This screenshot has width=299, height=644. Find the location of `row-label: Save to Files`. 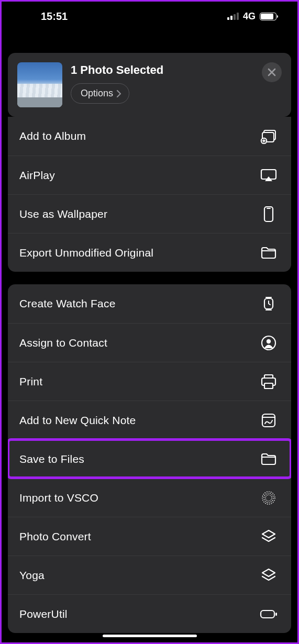

row-label: Save to Files is located at coordinates (52, 459).